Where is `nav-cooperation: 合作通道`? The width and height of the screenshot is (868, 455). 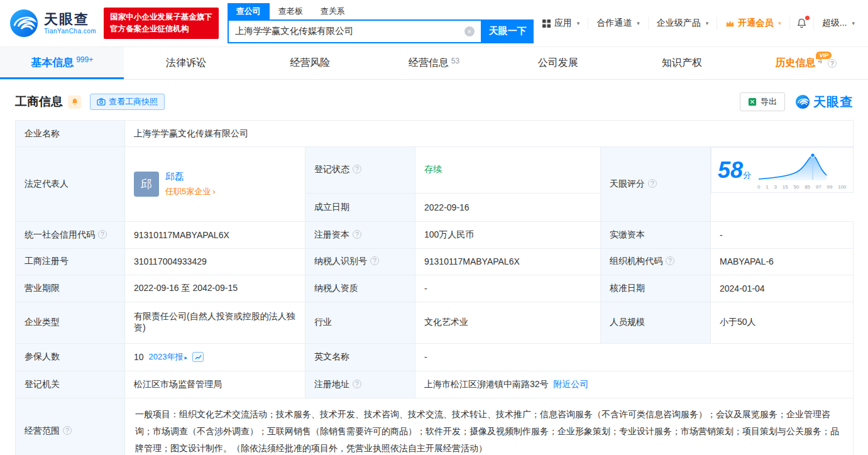 nav-cooperation: 合作通道 is located at coordinates (618, 23).